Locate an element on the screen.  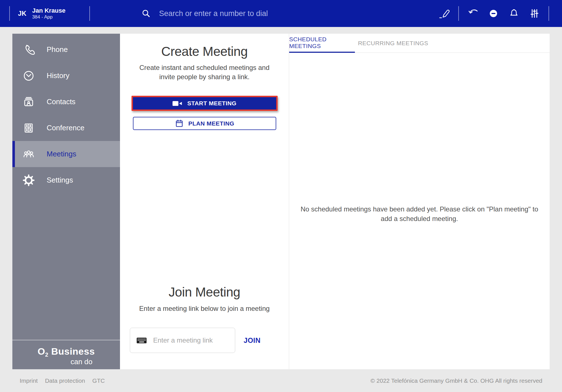
topbar: JK Jan Krause 384 - App is located at coordinates (281, 13).